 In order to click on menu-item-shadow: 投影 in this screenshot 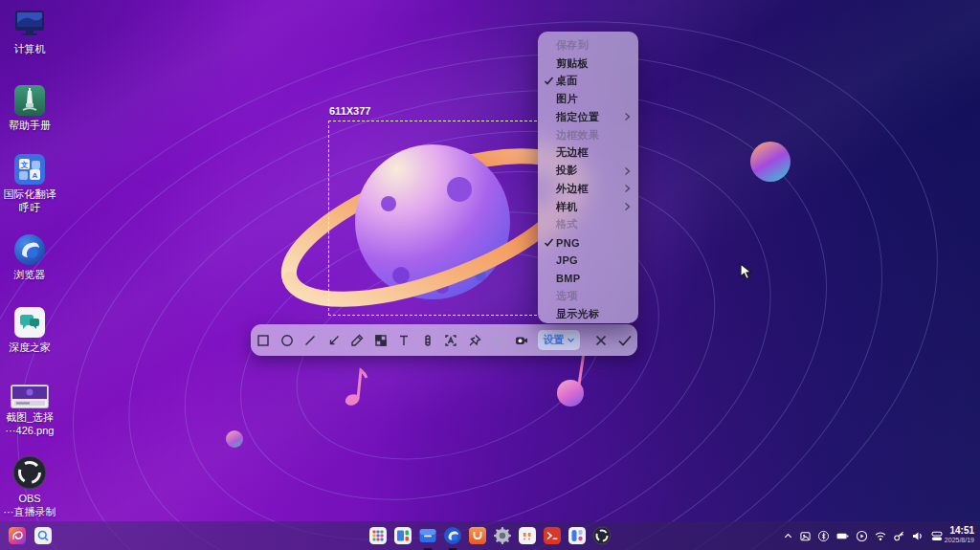, I will do `click(588, 170)`.